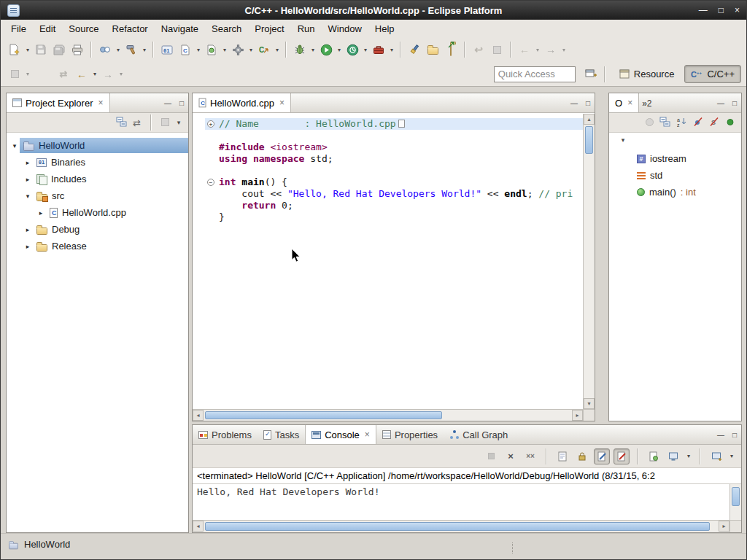  Describe the element at coordinates (282, 435) in the screenshot. I see `tab-tasks: Tasks` at that location.